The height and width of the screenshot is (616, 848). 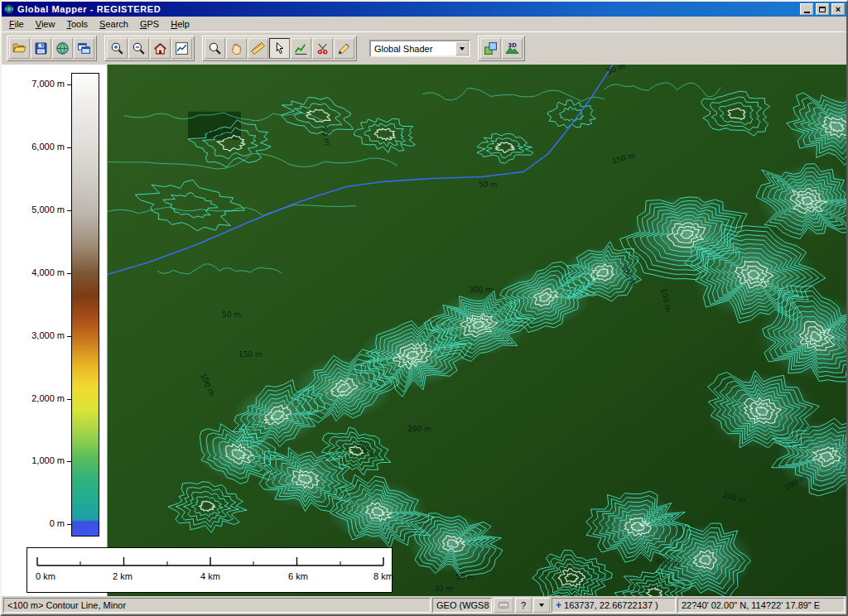 I want to click on maximize-button, so click(x=822, y=9).